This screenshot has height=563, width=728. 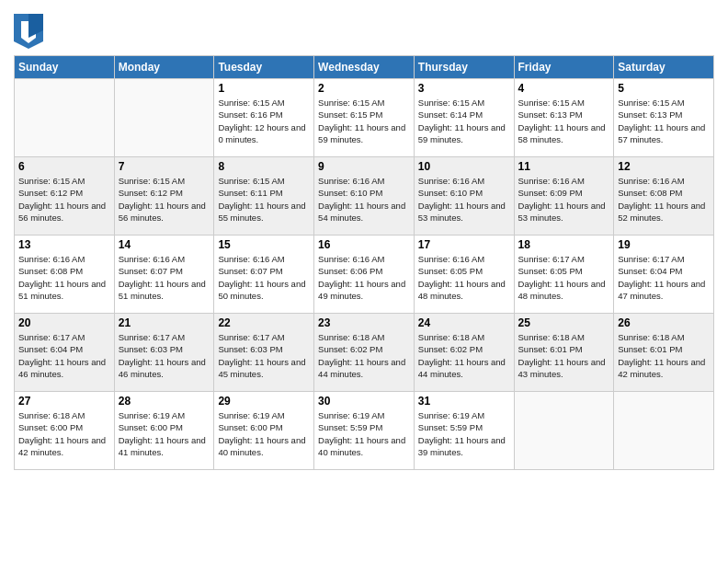 What do you see at coordinates (664, 68) in the screenshot?
I see `weekday-saturday: Saturday` at bounding box center [664, 68].